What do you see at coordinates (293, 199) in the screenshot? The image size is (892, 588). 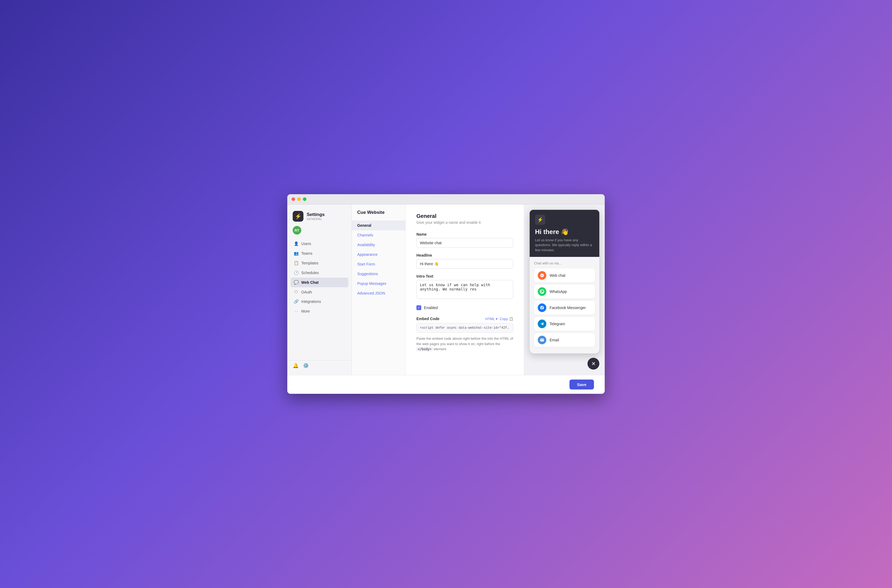 I see `close-button` at bounding box center [293, 199].